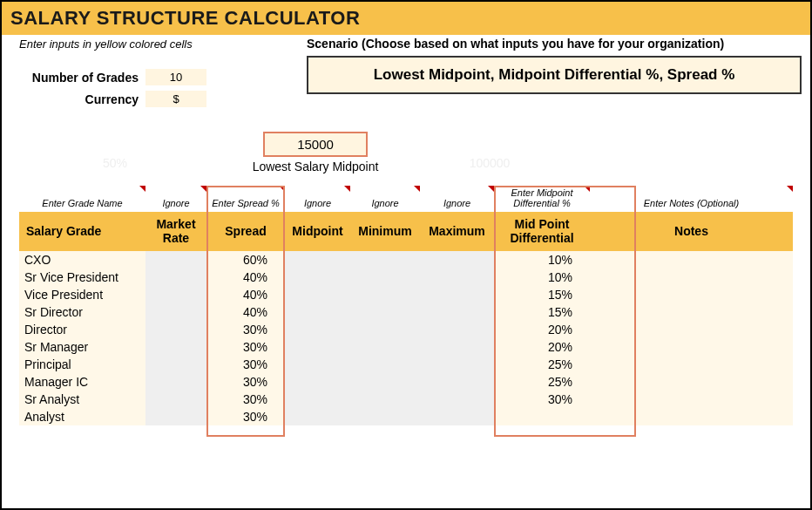  What do you see at coordinates (176, 77) in the screenshot?
I see `grades-input: 10` at bounding box center [176, 77].